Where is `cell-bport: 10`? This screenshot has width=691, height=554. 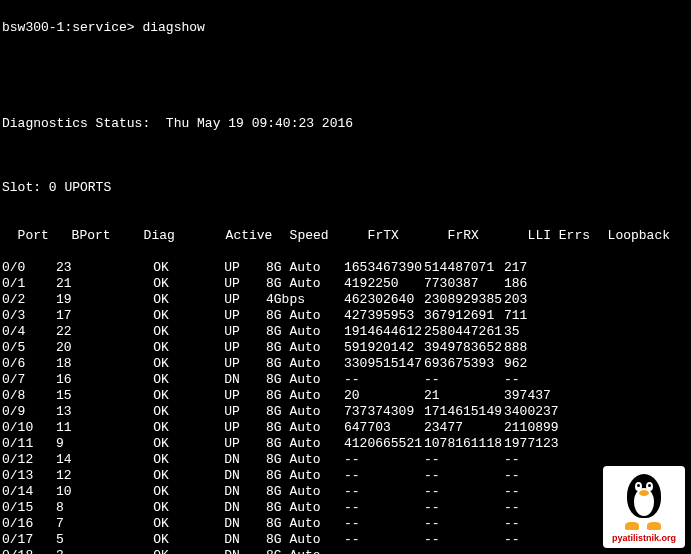
cell-bport: 10 is located at coordinates (88, 492).